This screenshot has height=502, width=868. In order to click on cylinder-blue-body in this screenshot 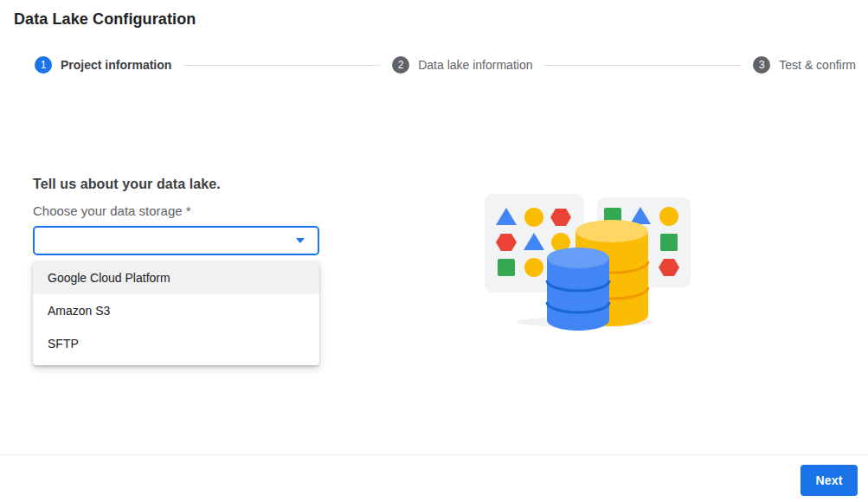, I will do `click(578, 294)`.